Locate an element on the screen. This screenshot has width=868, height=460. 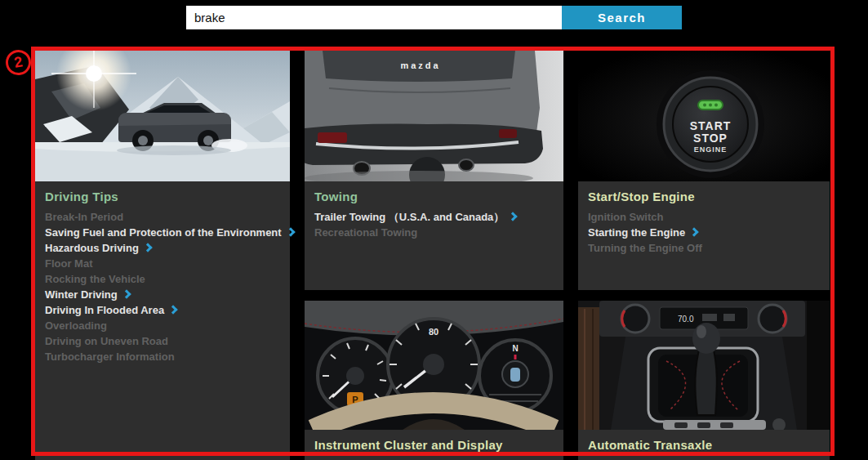
topic-overloading: Overloading is located at coordinates (162, 325).